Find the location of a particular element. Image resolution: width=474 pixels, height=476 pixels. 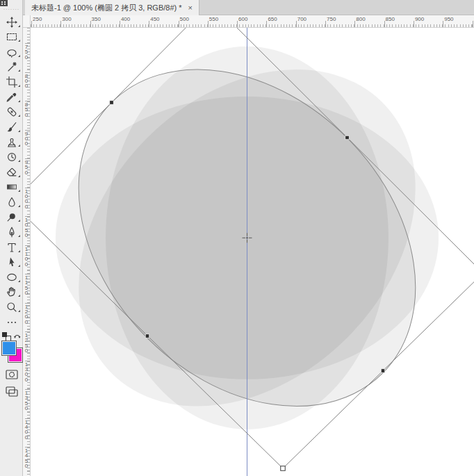

ruler-label: 1300 is located at coordinates (26, 372).